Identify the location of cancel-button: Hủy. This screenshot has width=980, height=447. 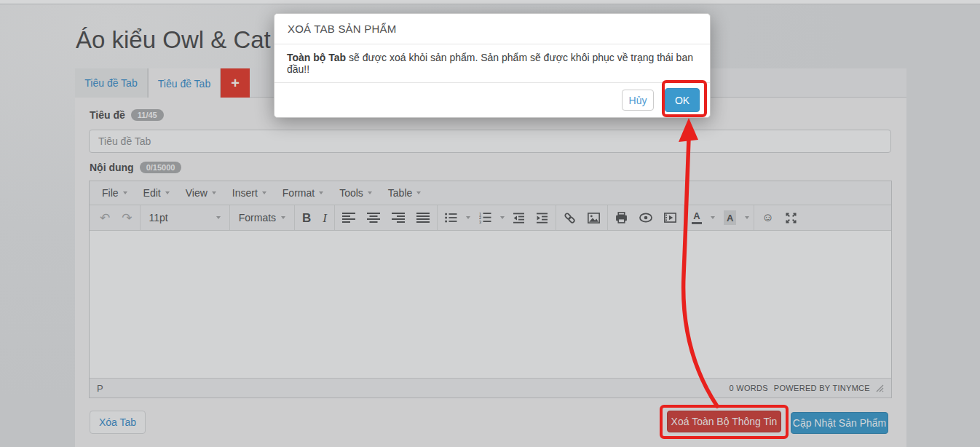
(638, 100).